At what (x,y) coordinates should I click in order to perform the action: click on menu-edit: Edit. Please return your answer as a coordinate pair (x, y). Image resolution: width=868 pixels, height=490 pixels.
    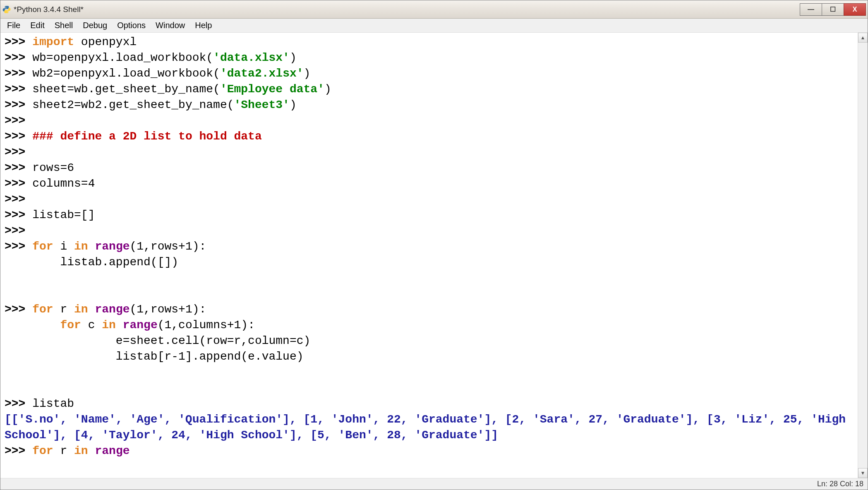
    Looking at the image, I should click on (37, 26).